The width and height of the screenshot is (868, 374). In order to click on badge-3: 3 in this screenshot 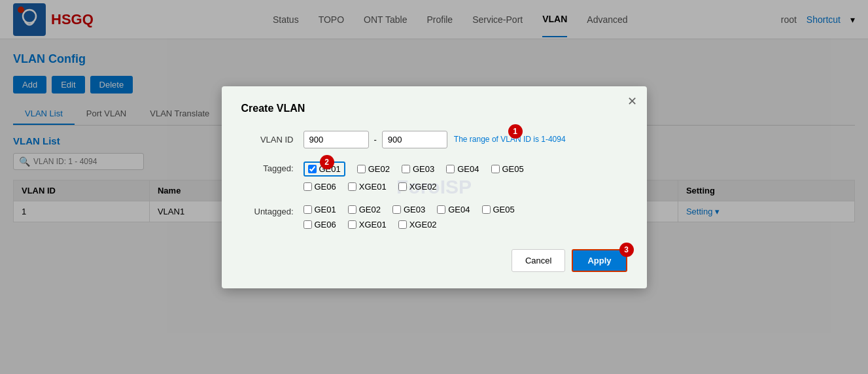, I will do `click(627, 250)`.